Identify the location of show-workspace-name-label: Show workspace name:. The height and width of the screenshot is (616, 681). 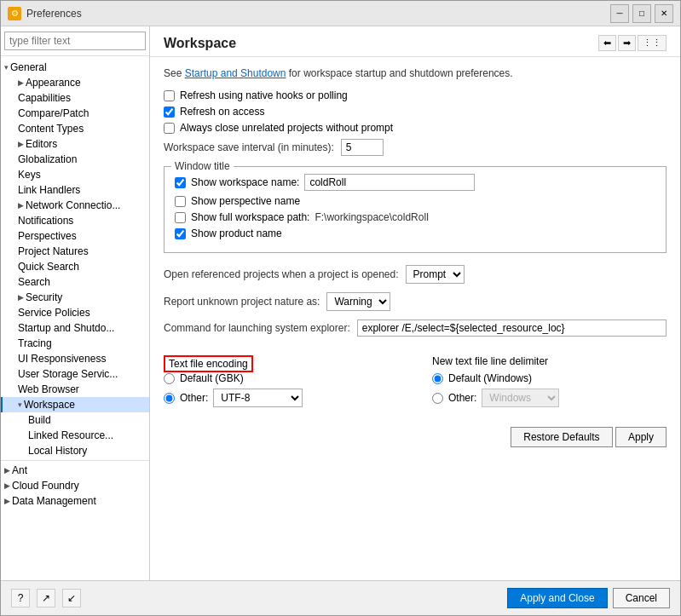
(245, 182).